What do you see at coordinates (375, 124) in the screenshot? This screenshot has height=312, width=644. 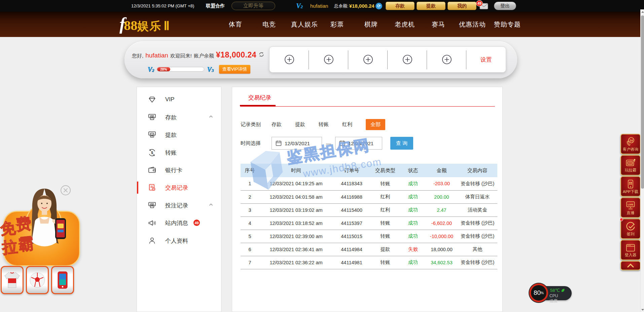 I see `filter-option-all: 全部` at bounding box center [375, 124].